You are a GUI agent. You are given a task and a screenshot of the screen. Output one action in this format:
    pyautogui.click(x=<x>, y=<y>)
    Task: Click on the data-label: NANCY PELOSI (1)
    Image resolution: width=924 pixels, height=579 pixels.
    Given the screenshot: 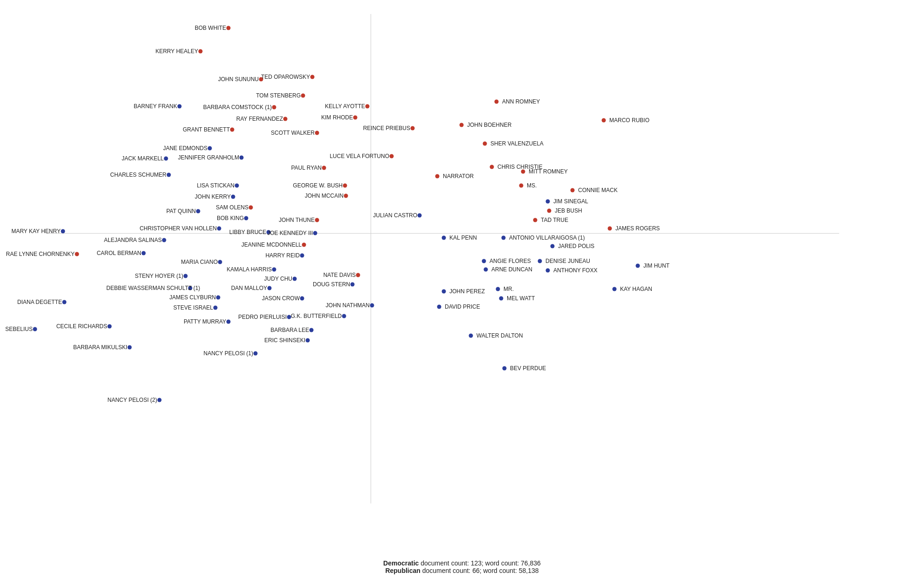 What is the action you would take?
    pyautogui.click(x=213, y=353)
    